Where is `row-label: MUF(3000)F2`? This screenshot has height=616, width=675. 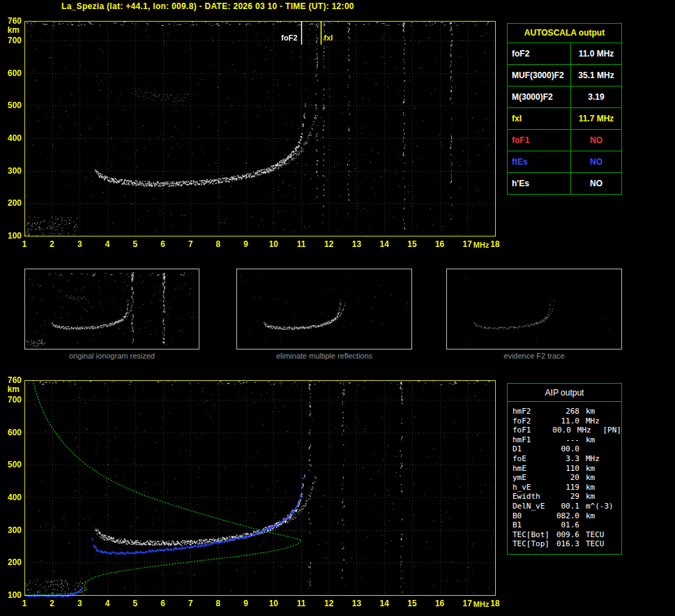
row-label: MUF(3000)F2 is located at coordinates (540, 75).